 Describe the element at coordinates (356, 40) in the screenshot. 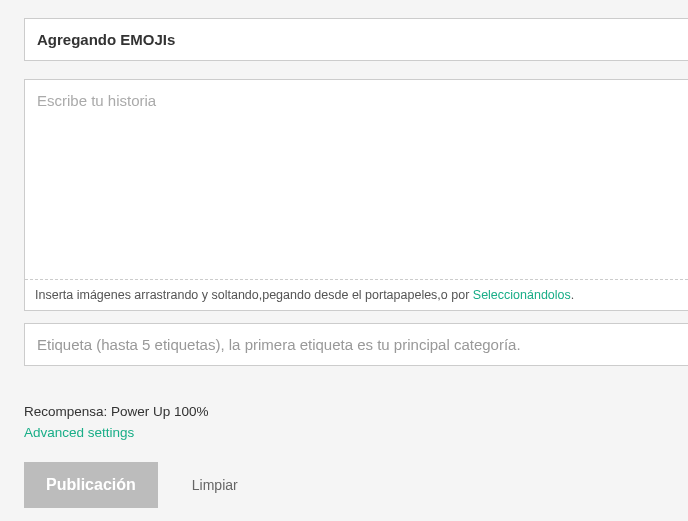

I see `post-title-input` at that location.